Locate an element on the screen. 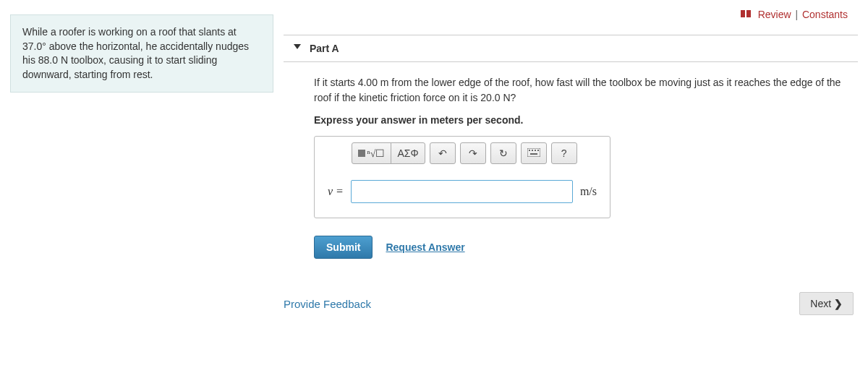 Image resolution: width=868 pixels, height=386 pixels. problem-statement: While a roofer is working on a roof that… is located at coordinates (142, 53).